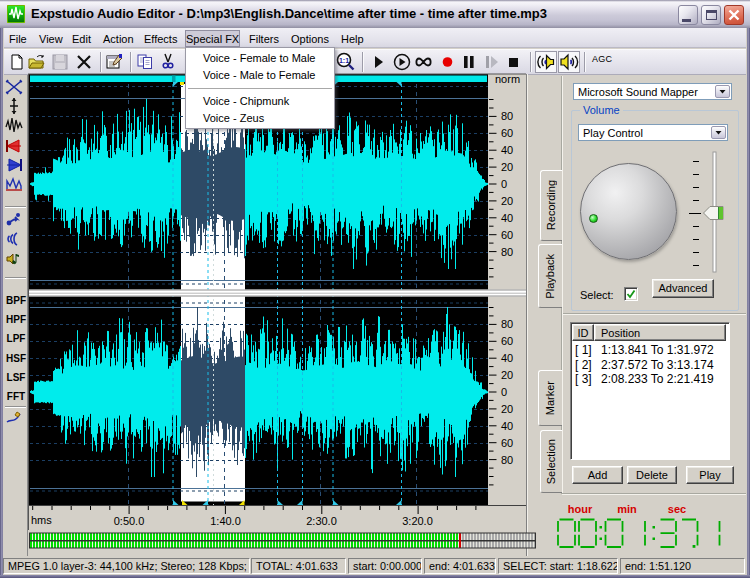  What do you see at coordinates (344, 60) in the screenshot?
I see `svg-text: 1:1` at bounding box center [344, 60].